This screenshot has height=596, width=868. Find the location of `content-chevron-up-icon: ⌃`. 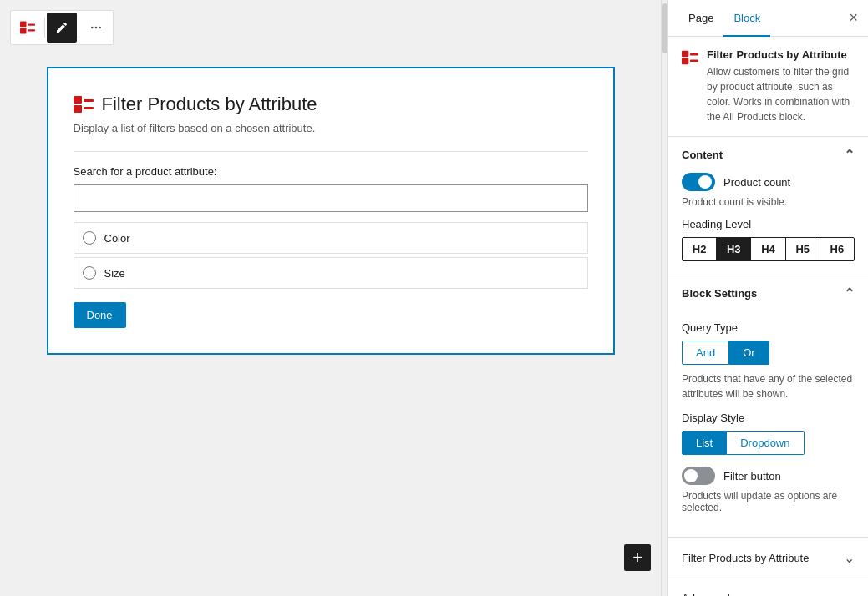

content-chevron-up-icon: ⌃ is located at coordinates (849, 155).